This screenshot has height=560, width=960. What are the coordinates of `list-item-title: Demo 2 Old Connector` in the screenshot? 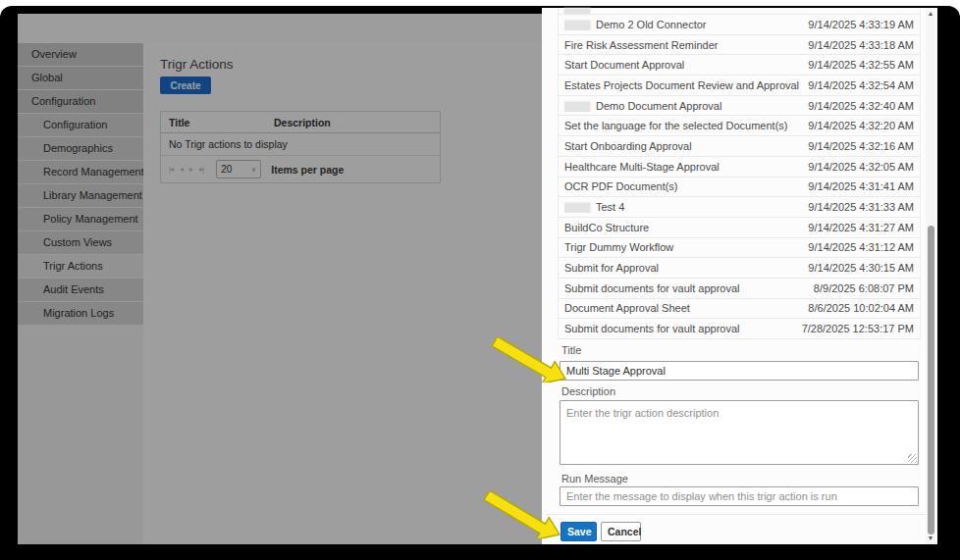 It's located at (682, 25).